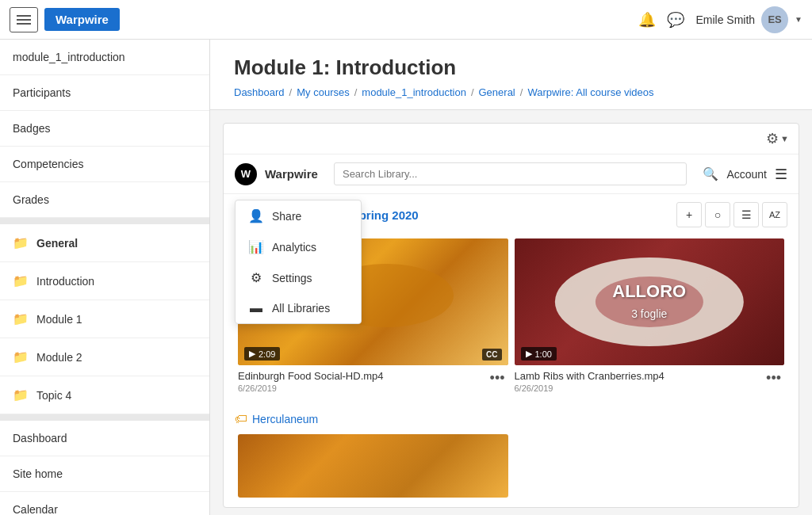 The image size is (812, 515). What do you see at coordinates (294, 247) in the screenshot?
I see `dropdown-analytics-label: Analytics` at bounding box center [294, 247].